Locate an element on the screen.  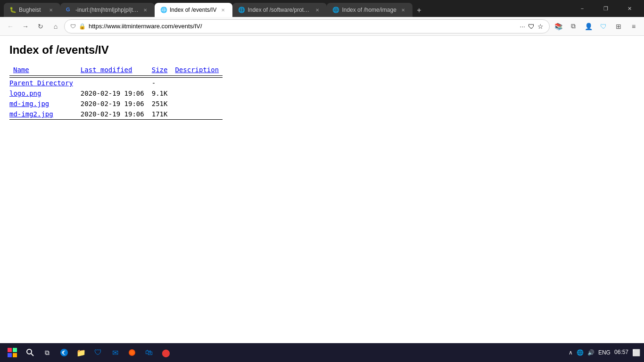
tab-close-bugheist: ✕ is located at coordinates (51, 10).